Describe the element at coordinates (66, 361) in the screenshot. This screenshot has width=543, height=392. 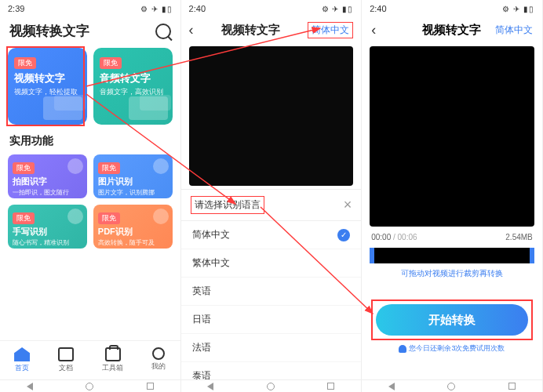
I see `tab-doc: 文档` at that location.